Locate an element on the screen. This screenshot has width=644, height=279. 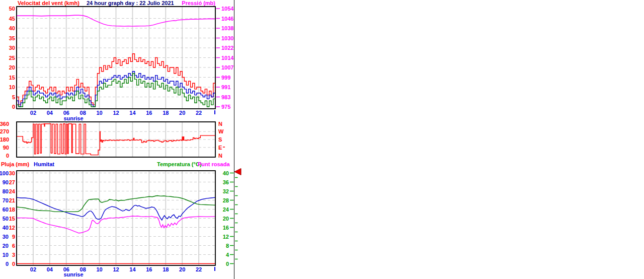
hour-label-top: 14 is located at coordinates (132, 113).